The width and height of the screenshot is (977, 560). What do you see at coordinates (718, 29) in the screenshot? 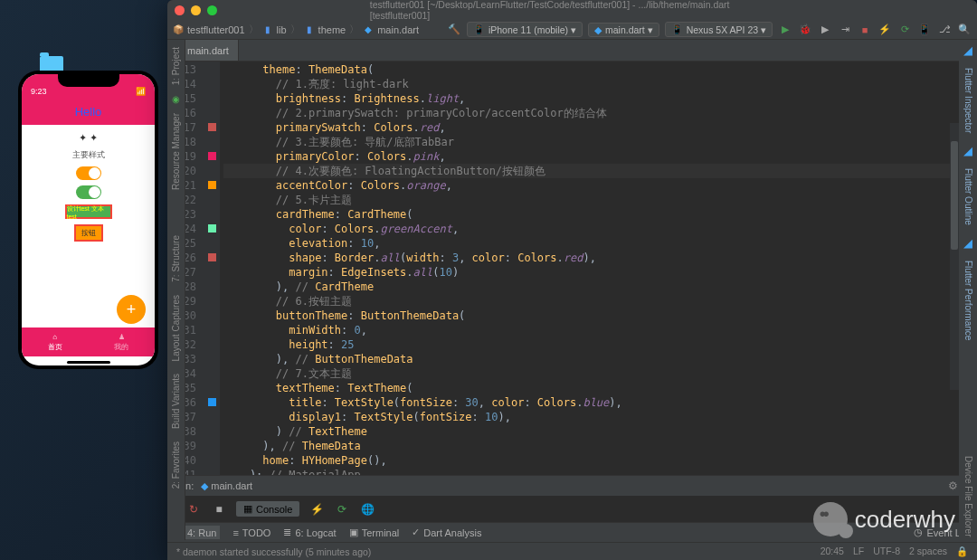
I see `device-selector-2: 📱 Nexus 5X API 23 ▾` at bounding box center [718, 29].